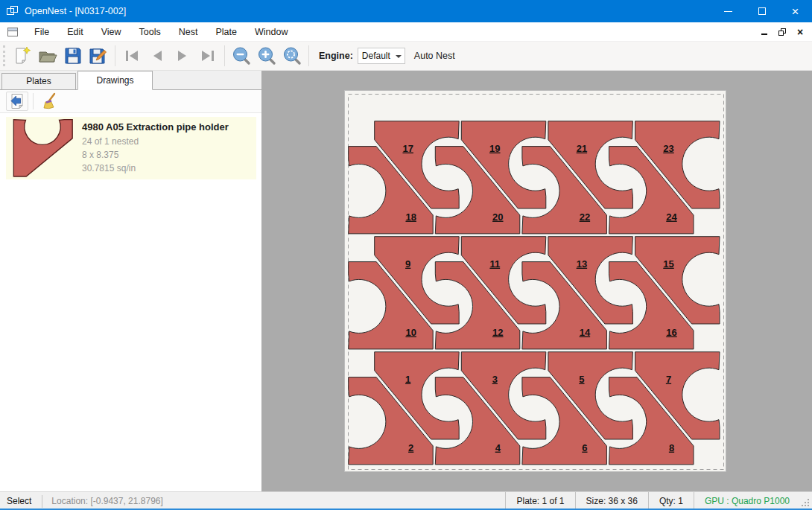 Image resolution: width=812 pixels, height=510 pixels. What do you see at coordinates (75, 32) in the screenshot?
I see `menu-edit: Edit` at bounding box center [75, 32].